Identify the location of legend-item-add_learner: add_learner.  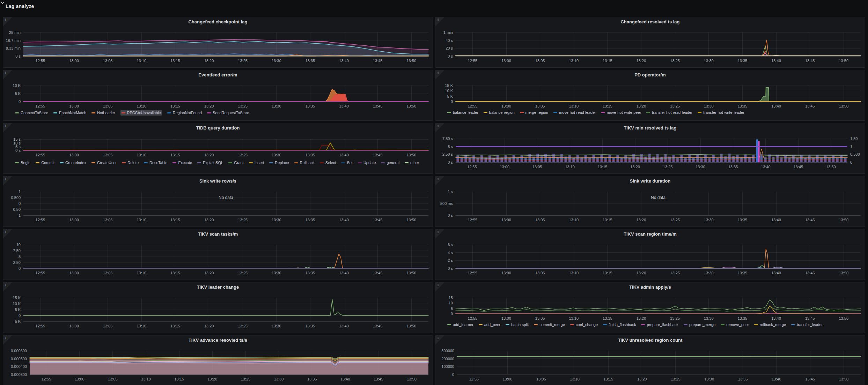
(460, 325).